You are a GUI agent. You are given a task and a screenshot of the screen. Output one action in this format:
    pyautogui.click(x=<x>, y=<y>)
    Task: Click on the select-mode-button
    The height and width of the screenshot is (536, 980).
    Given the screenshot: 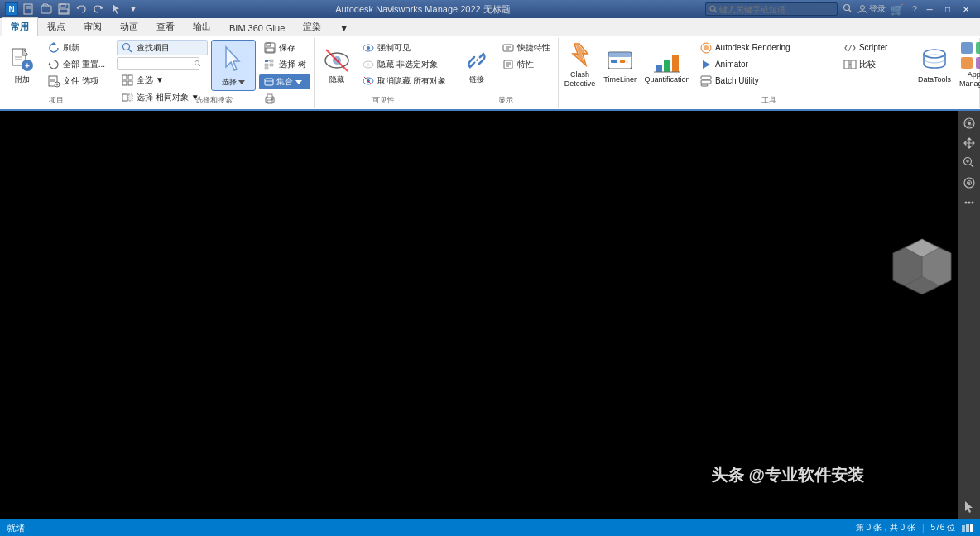 What is the action you would take?
    pyautogui.click(x=969, y=507)
    